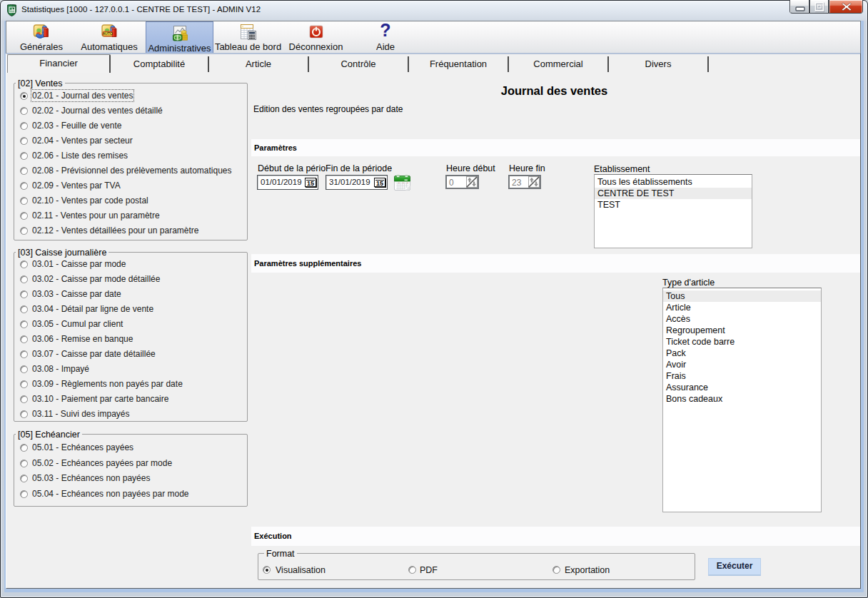 The width and height of the screenshot is (868, 598). I want to click on svg-text: AUTO, so click(108, 34).